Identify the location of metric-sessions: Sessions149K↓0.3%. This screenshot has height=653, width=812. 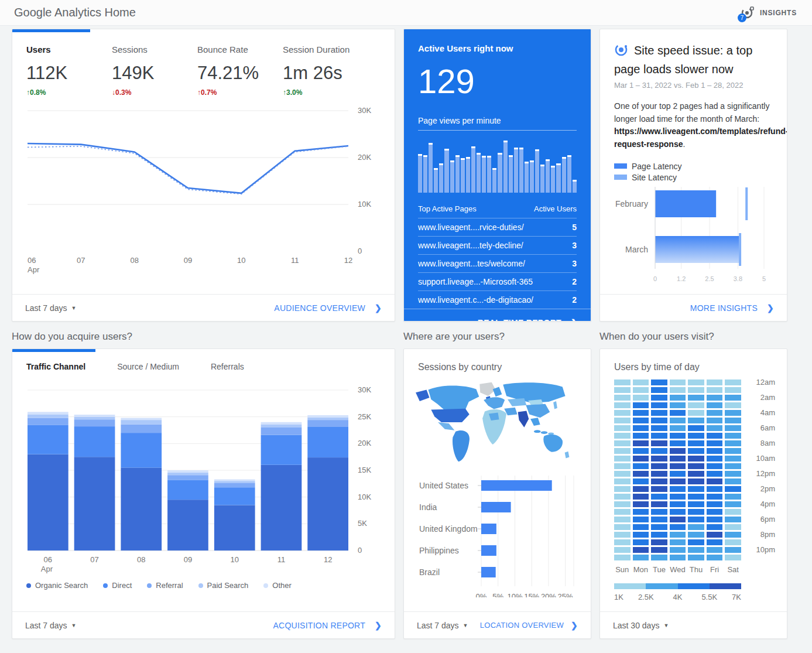
(155, 70).